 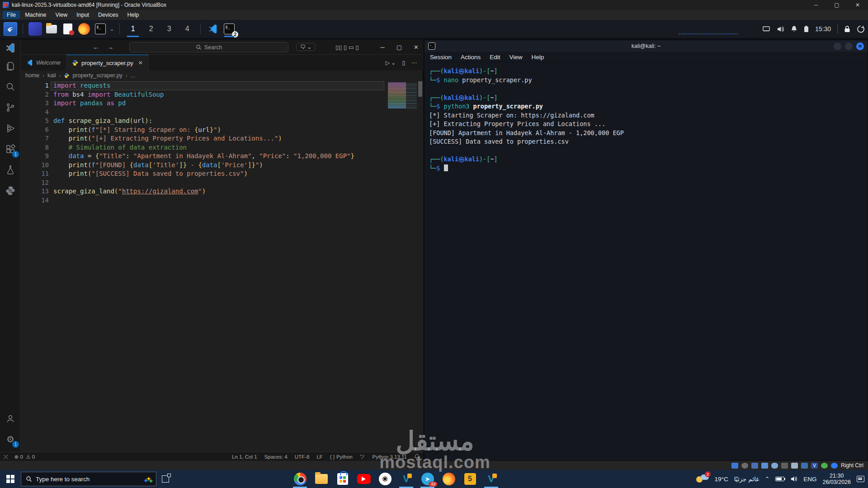 What do you see at coordinates (83, 15) in the screenshot?
I see `menu-input: Input` at bounding box center [83, 15].